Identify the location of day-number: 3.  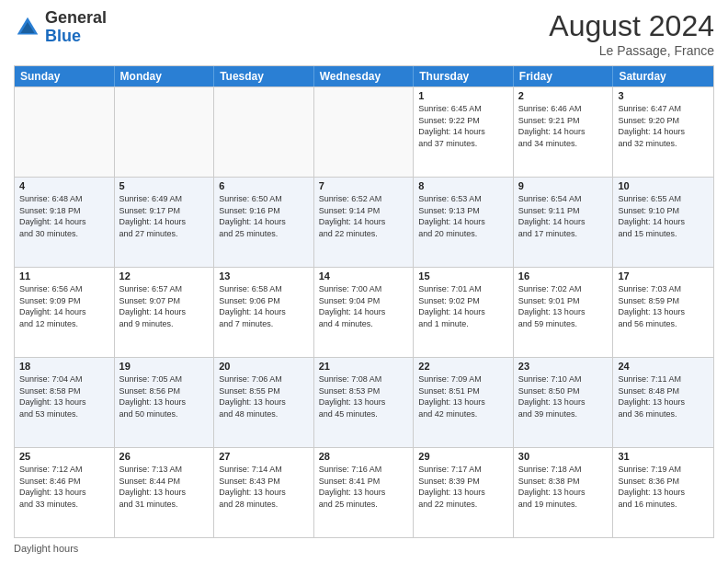
(664, 96).